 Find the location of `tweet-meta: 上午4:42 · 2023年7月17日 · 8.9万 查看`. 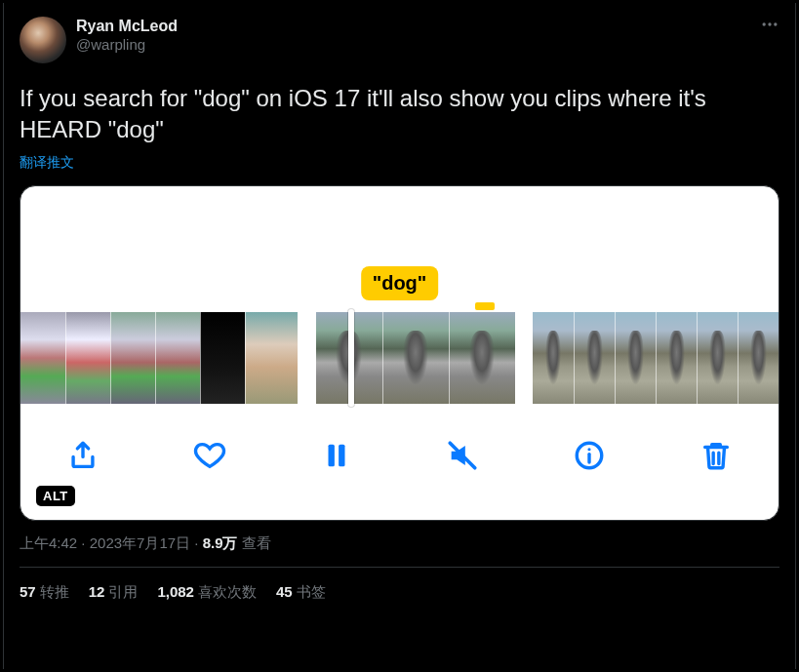

tweet-meta: 上午4:42 · 2023年7月17日 · 8.9万 查看 is located at coordinates (400, 544).